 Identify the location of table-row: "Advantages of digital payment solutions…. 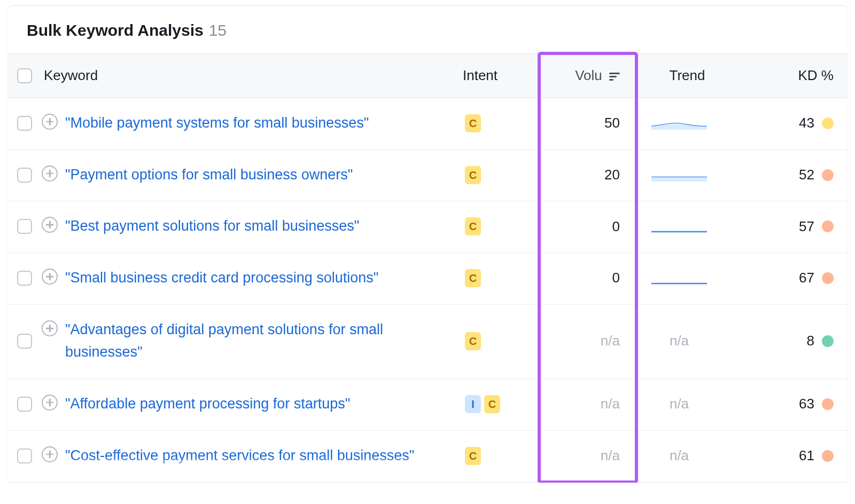
(428, 342).